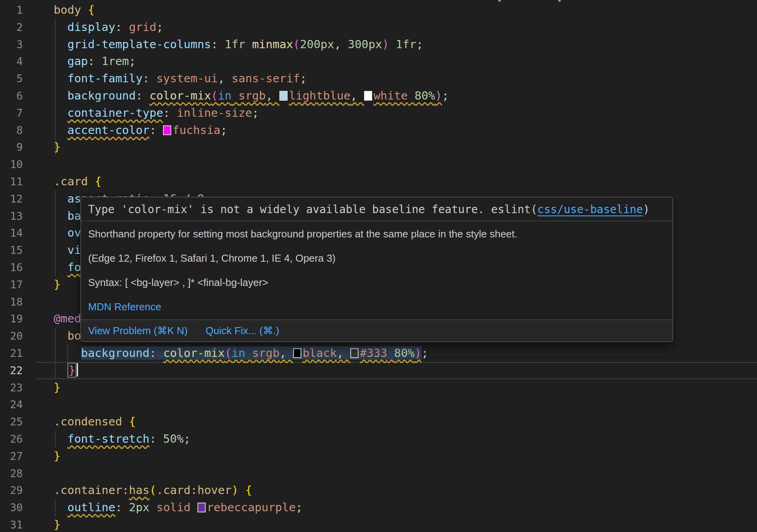  What do you see at coordinates (139, 44) in the screenshot?
I see `code-token: grid-template-columns` at bounding box center [139, 44].